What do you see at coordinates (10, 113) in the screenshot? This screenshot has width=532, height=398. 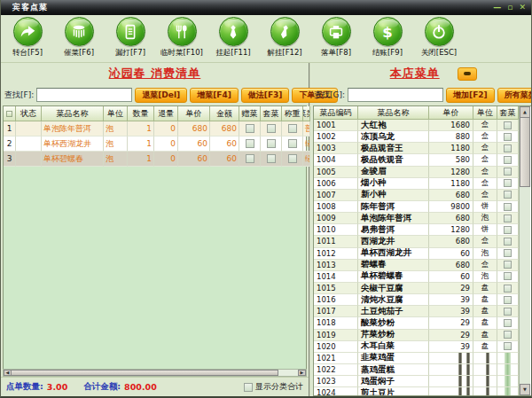 I see `order-header-cell` at bounding box center [10, 113].